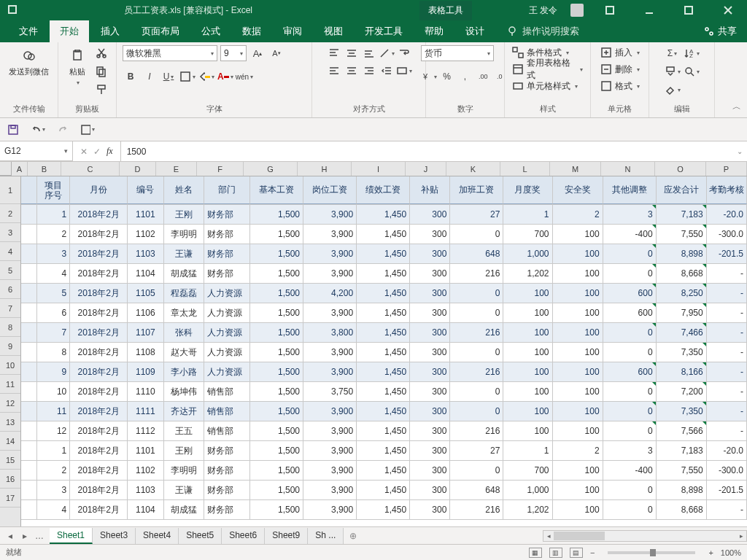 This screenshot has height=560, width=747. What do you see at coordinates (620, 69) in the screenshot?
I see `delete-cells-button: 删除▾` at bounding box center [620, 69].